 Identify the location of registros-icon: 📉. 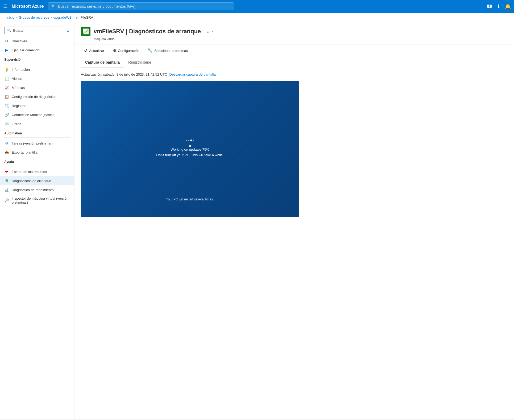
(7, 106).